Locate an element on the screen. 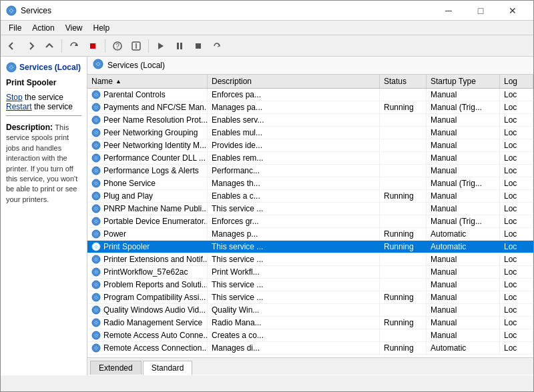  service-row: Phone ServiceManages th...Manual (Trig..… is located at coordinates (310, 184).